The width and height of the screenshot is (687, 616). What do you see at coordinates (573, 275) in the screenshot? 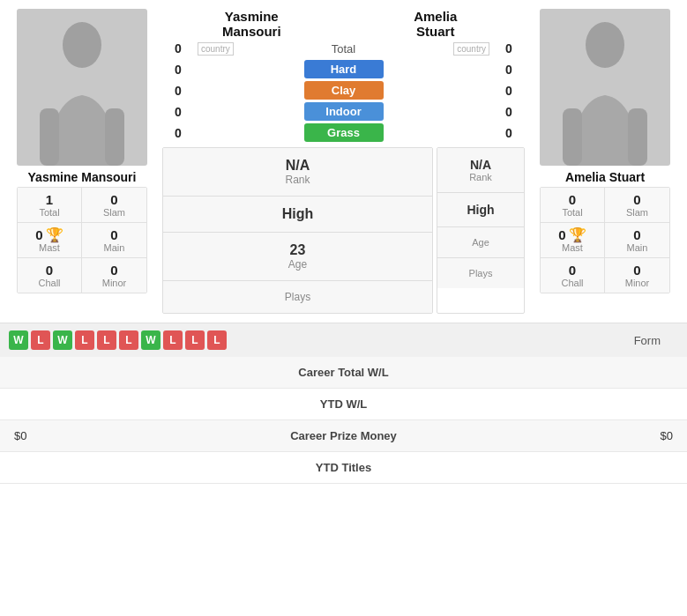
I see `right-chall-cell: 0 Chall` at bounding box center [573, 275].